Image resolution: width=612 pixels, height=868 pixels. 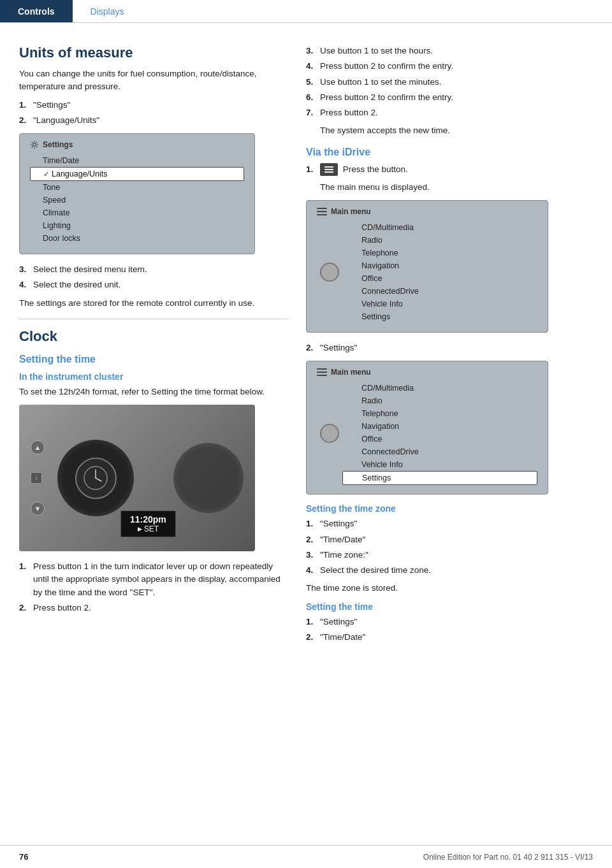 I want to click on settings-menu-item-doorlocks: Door locks, so click(x=137, y=238).